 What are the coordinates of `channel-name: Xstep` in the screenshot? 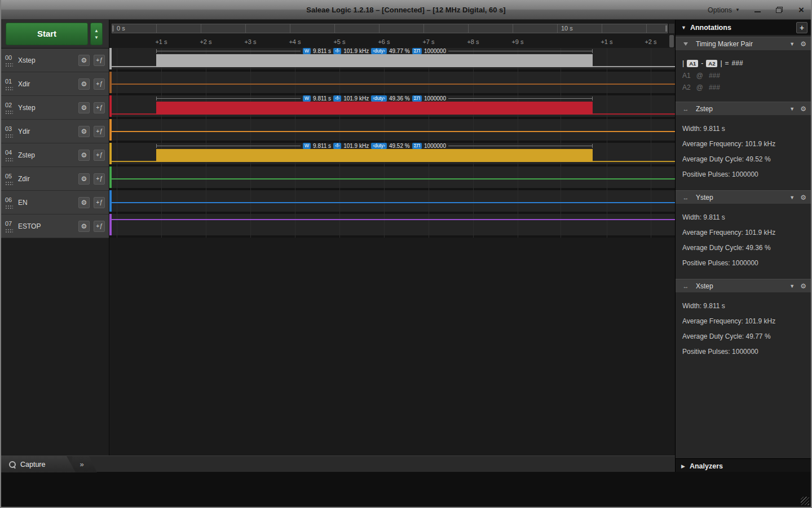 It's located at (47, 60).